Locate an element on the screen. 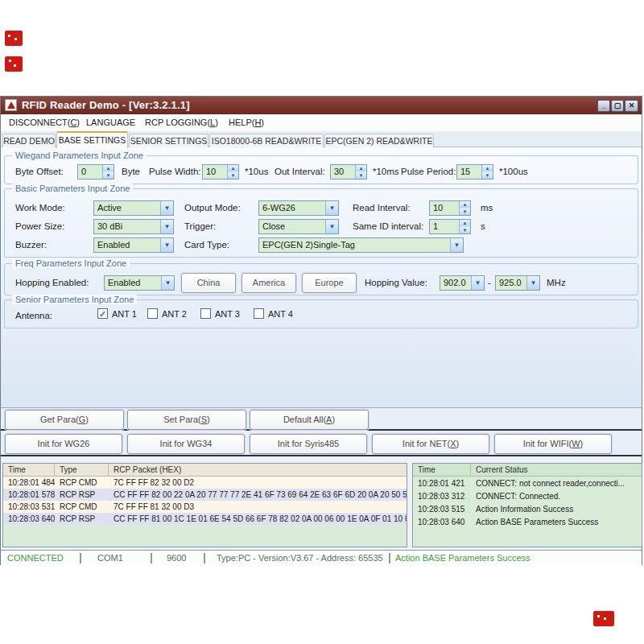 Image resolution: width=644 pixels, height=644 pixels. pulse-period-spinner: 15 ▲▼ is located at coordinates (475, 172).